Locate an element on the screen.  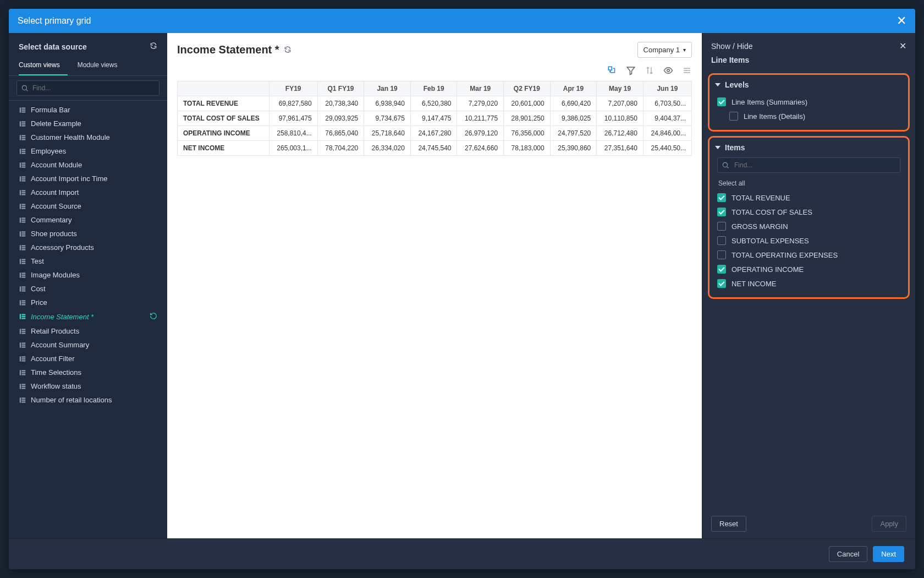
eye-icon is located at coordinates (668, 70).